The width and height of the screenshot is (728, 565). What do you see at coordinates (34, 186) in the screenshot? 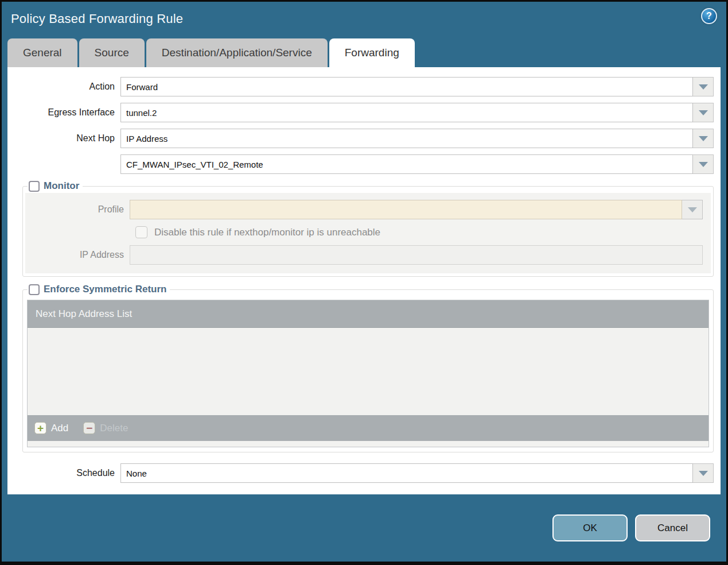
I see `monitor-checkbox` at bounding box center [34, 186].